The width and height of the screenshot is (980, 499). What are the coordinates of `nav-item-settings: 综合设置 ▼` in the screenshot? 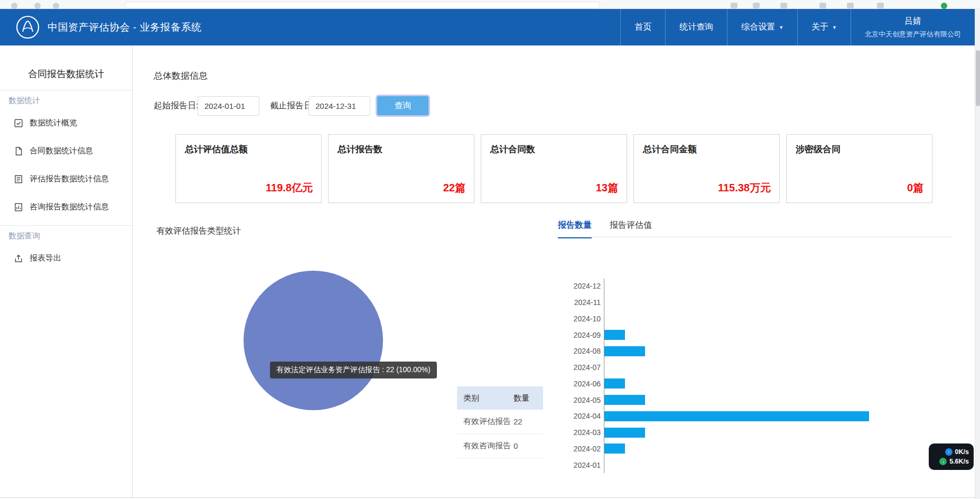 It's located at (762, 27).